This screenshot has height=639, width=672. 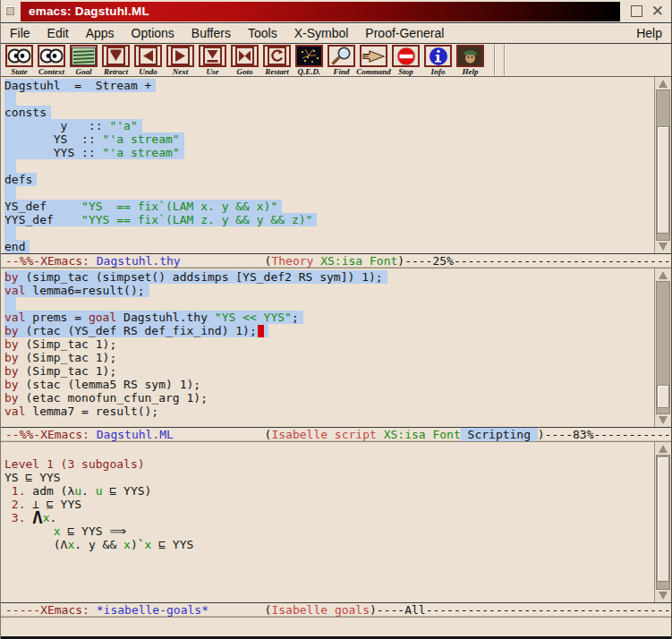 What do you see at coordinates (20, 60) in the screenshot?
I see `toolbar-button-state: State` at bounding box center [20, 60].